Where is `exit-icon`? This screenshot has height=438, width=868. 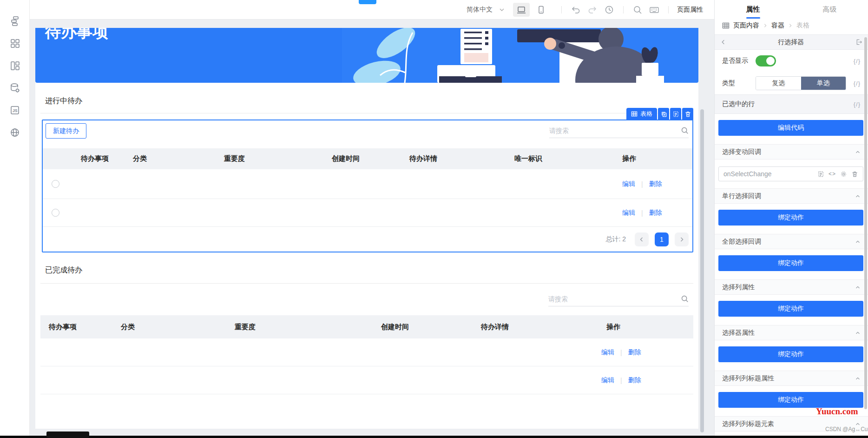
exit-icon is located at coordinates (859, 42).